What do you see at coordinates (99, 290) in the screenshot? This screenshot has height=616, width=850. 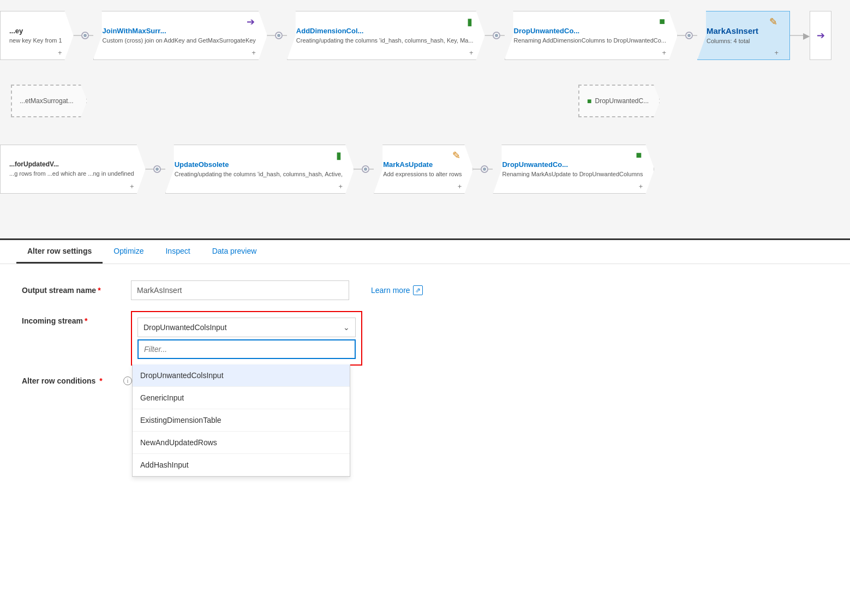 I see `output-stream-required: *` at bounding box center [99, 290].